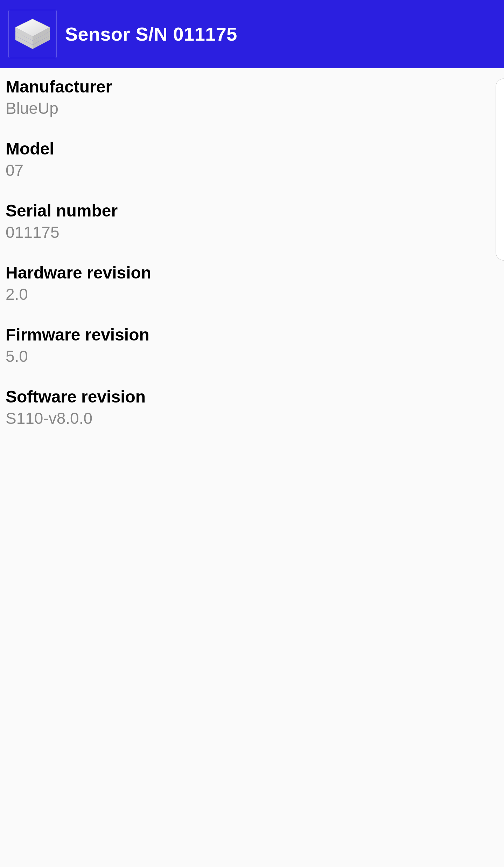 The image size is (504, 867). I want to click on label-manufacturer: Manufacturer, so click(252, 87).